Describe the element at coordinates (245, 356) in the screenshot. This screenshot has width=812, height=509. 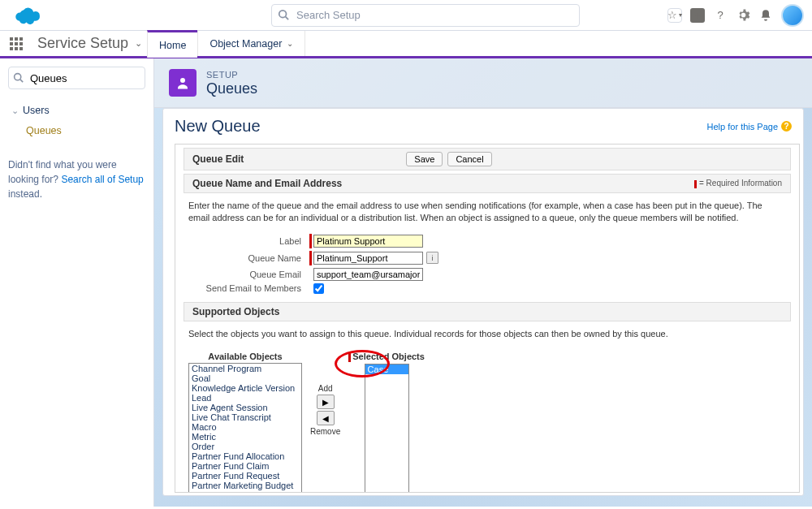
I see `available-objects-heading: Available Objects` at that location.